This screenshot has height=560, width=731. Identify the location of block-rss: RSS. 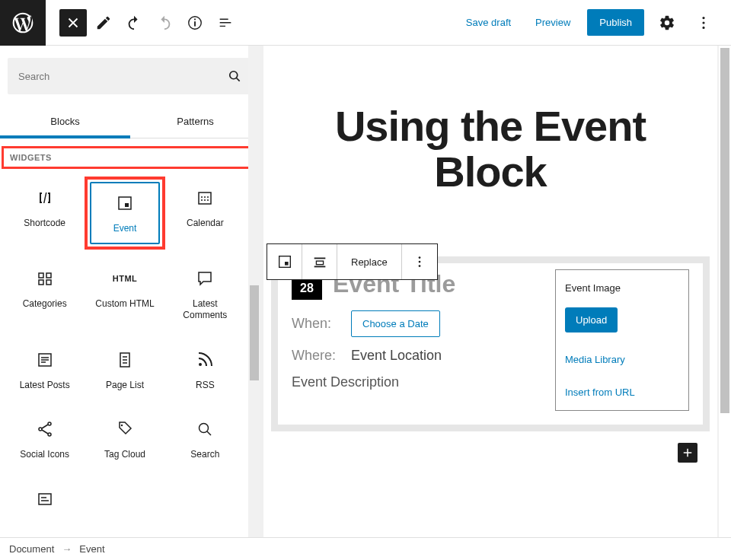
(206, 370).